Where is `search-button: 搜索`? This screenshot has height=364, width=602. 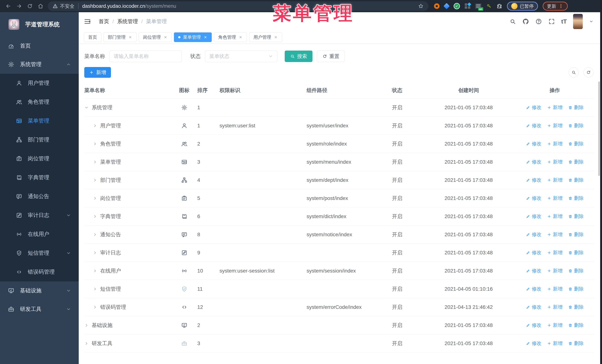
search-button: 搜索 is located at coordinates (299, 56).